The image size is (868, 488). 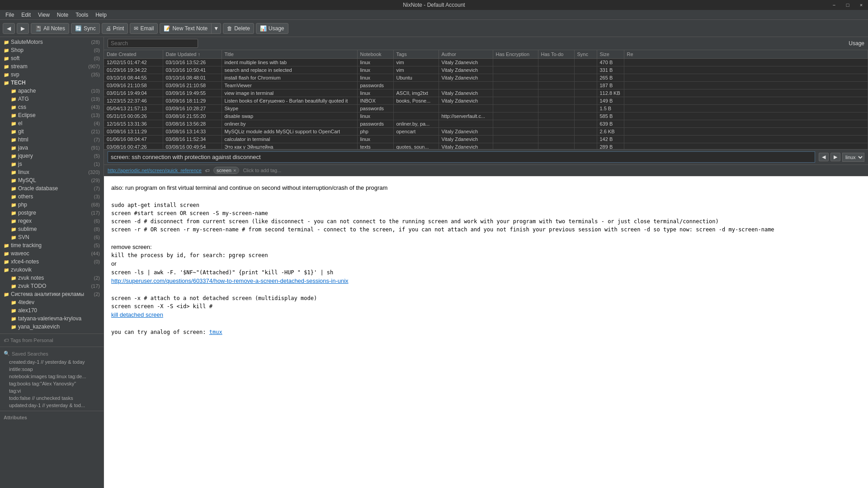 What do you see at coordinates (52, 405) in the screenshot?
I see `saved-search-item: updated:day-1 // yesterday & tod...` at bounding box center [52, 405].